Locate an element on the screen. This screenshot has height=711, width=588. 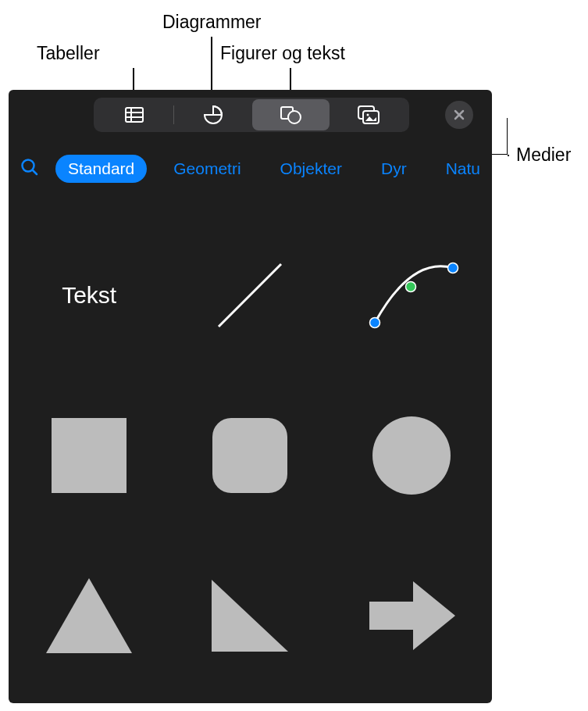
tab-tables is located at coordinates (134, 115).